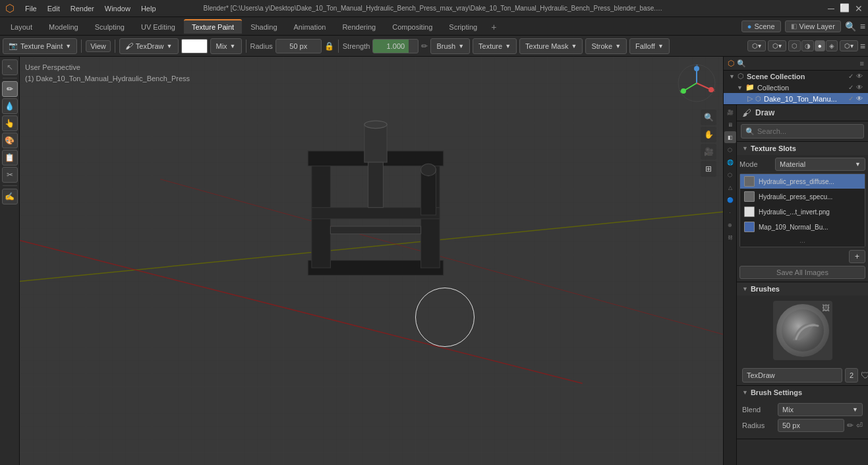  Describe the element at coordinates (10, 67) in the screenshot. I see `tool-select: ↖` at that location.